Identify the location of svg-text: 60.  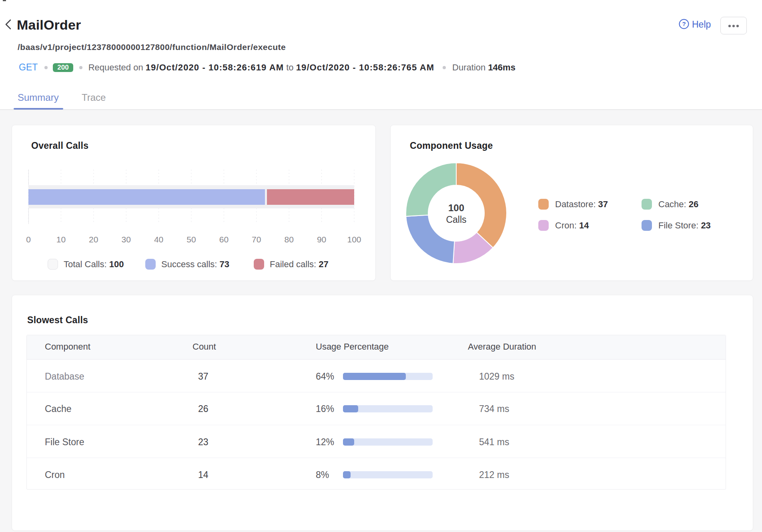
(224, 239).